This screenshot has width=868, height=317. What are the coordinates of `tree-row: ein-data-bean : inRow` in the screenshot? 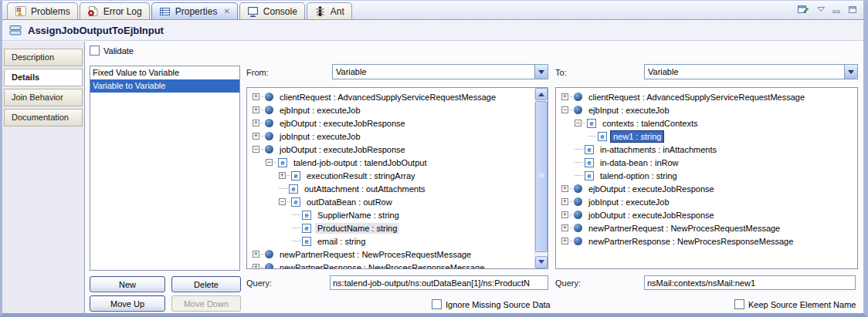 It's located at (707, 162).